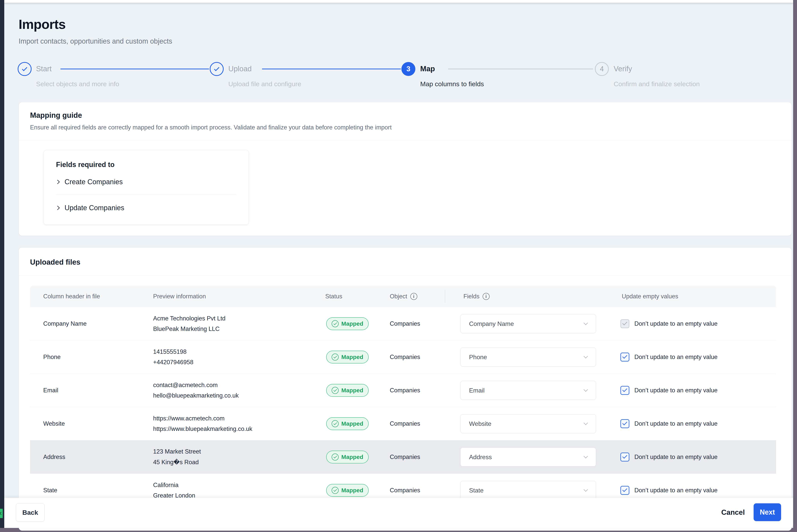 The height and width of the screenshot is (532, 797). What do you see at coordinates (403, 390) in the screenshot?
I see `table-row: Email contact@acmetech.com hello@bluepea…` at bounding box center [403, 390].